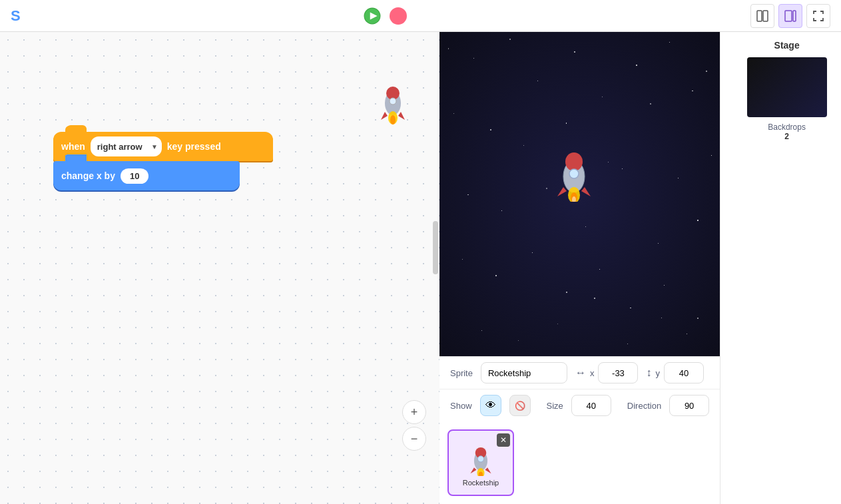 This screenshot has height=504, width=841. What do you see at coordinates (520, 405) in the screenshot?
I see `show-hidden-button: 🚫` at bounding box center [520, 405].